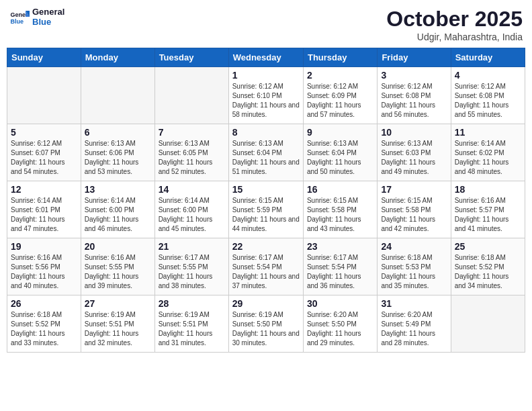 The width and height of the screenshot is (532, 411). What do you see at coordinates (488, 189) in the screenshot?
I see `day-number: 18` at bounding box center [488, 189].